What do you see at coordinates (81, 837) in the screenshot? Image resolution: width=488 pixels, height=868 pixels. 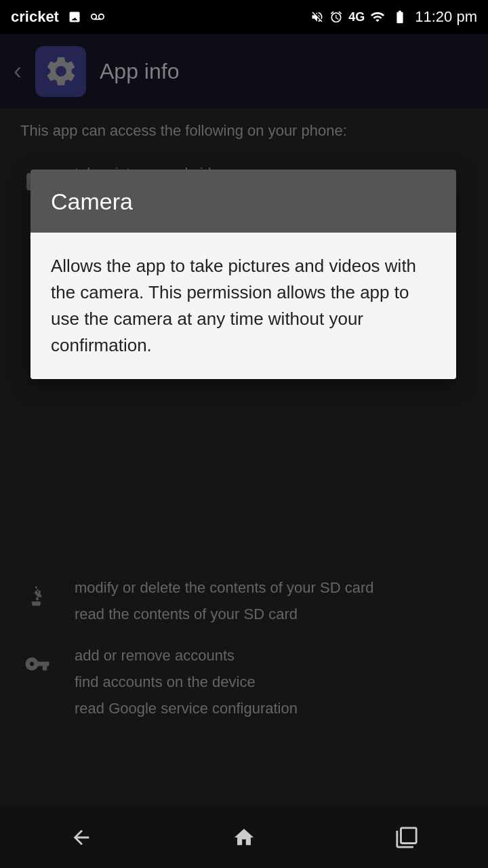 I see `back-nav-button` at bounding box center [81, 837].